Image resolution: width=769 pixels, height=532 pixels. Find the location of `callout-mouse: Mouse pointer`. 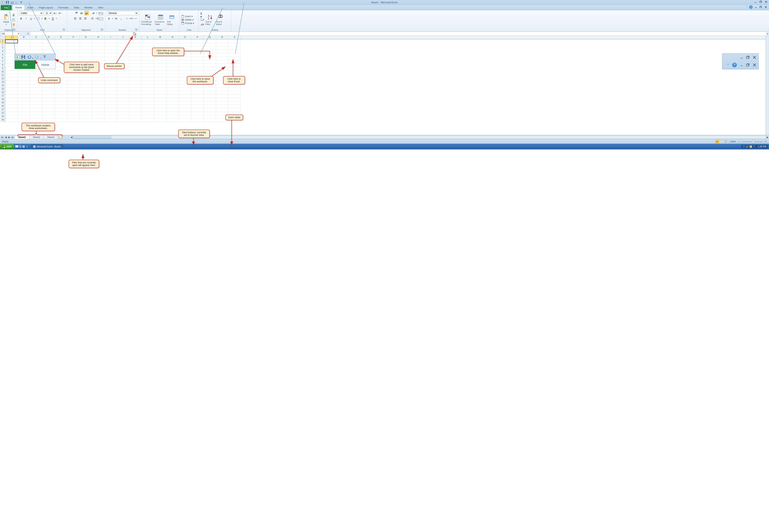

callout-mouse: Mouse pointer is located at coordinates (114, 66).